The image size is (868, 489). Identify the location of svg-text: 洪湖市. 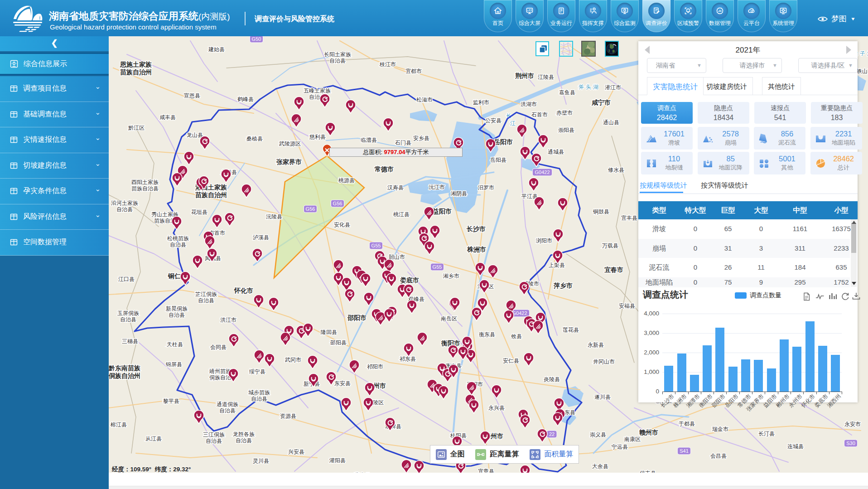
(529, 104).